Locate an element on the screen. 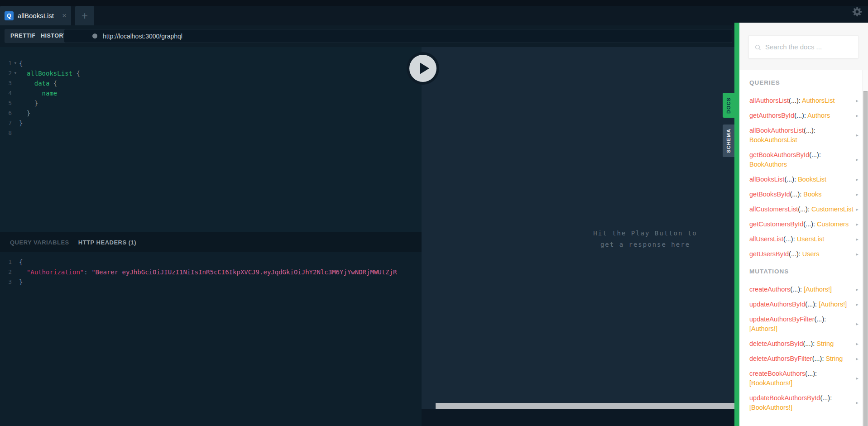 Image resolution: width=868 pixels, height=426 pixels. doc-item-allBooksList: allBooksList(...): BooksList▶ is located at coordinates (804, 179).